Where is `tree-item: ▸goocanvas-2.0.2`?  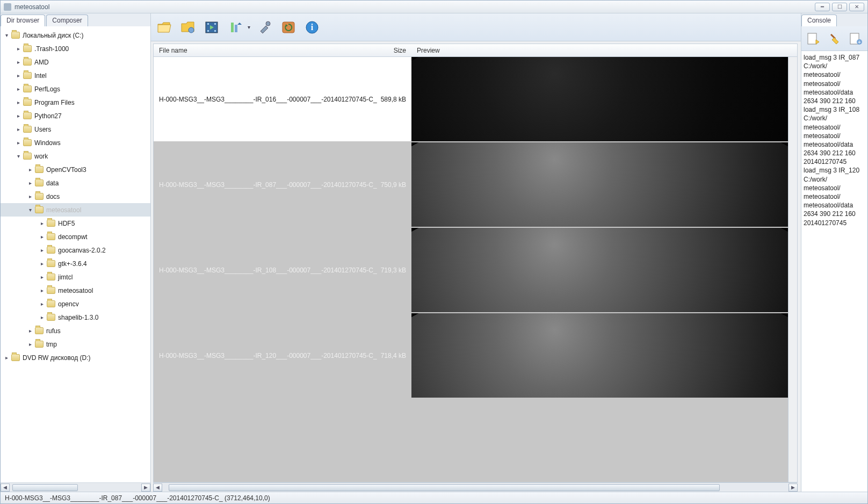
tree-item: ▸goocanvas-2.0.2 is located at coordinates (75, 250).